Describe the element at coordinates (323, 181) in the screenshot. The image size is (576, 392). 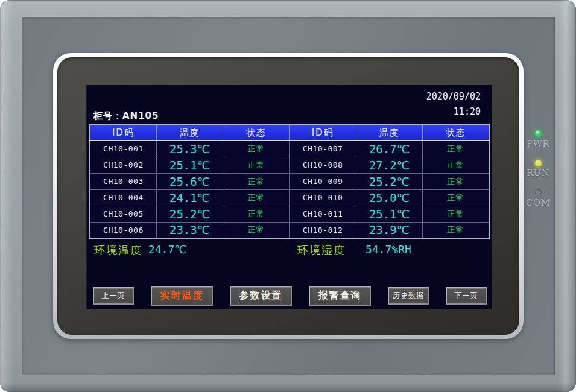
I see `cell-id: CH10-009` at that location.